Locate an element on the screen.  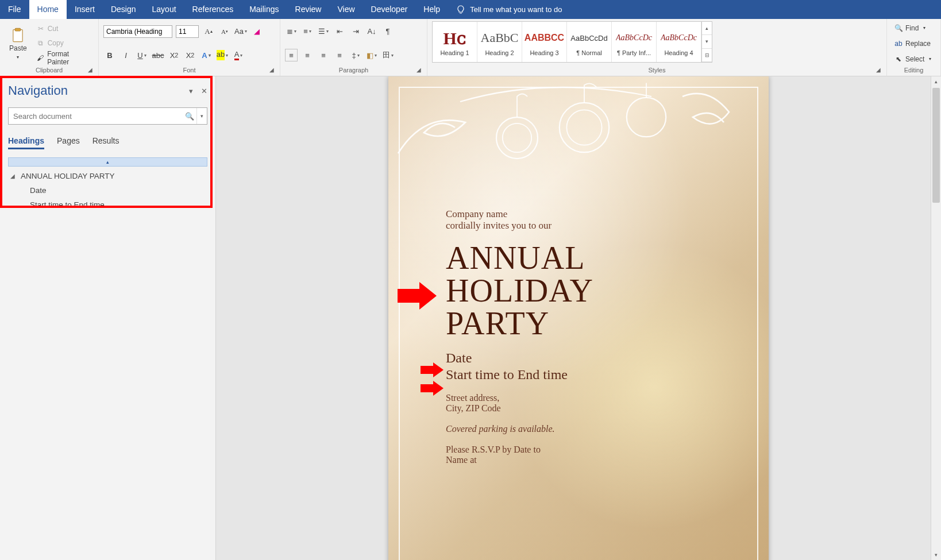
tab-references: References is located at coordinates (213, 9).